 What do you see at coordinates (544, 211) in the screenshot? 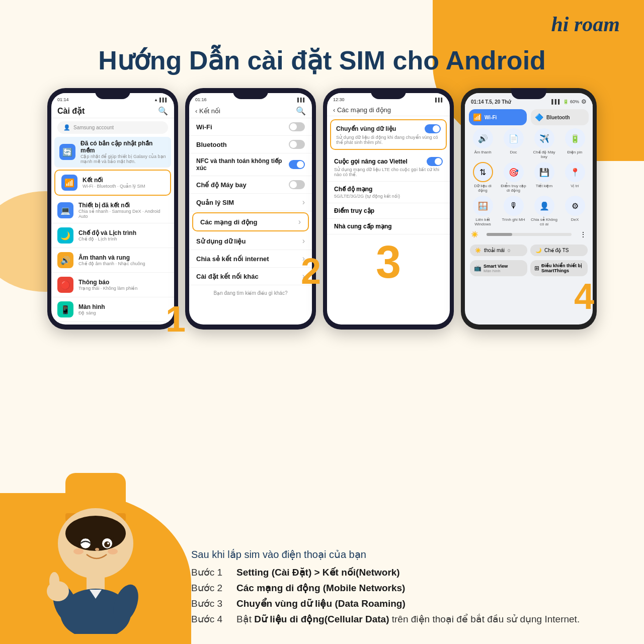
I see `qs-share: 👤 Chia sẻ Không có ai` at bounding box center [544, 211].